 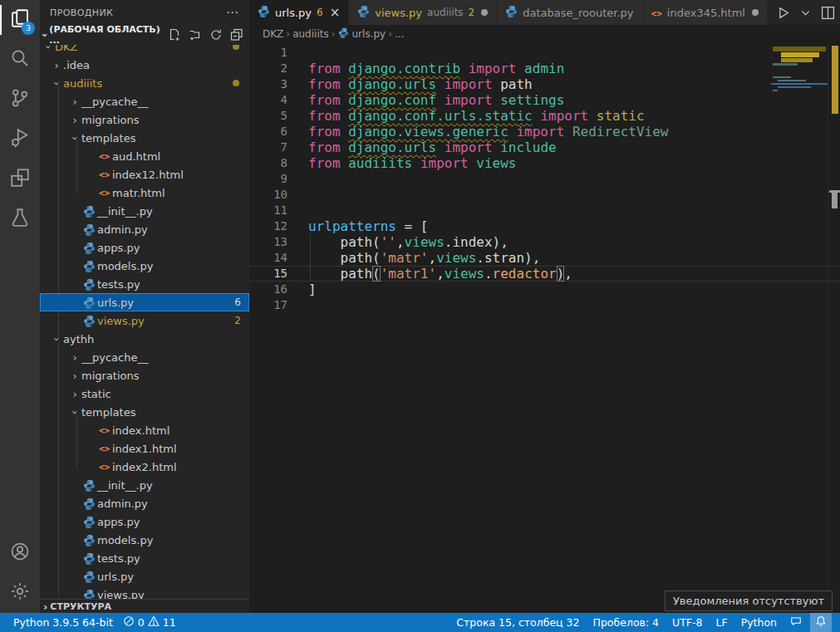 I want to click on close-icon: ×, so click(x=336, y=12).